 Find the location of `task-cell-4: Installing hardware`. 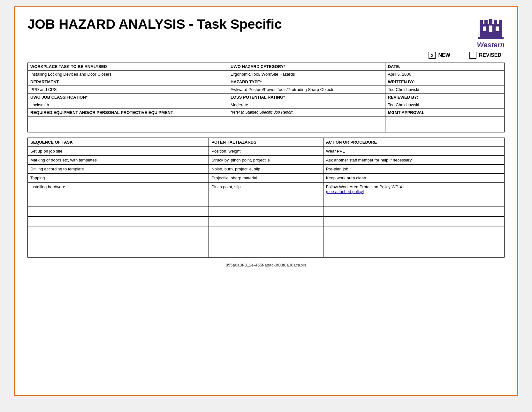

task-cell-4: Installing hardware is located at coordinates (118, 190).